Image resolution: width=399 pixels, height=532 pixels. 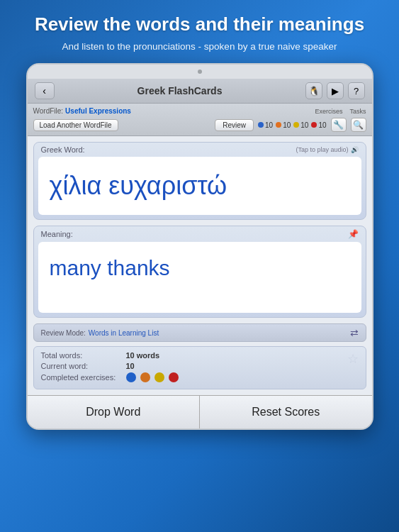 I want to click on score-orange-value: 10, so click(x=286, y=125).